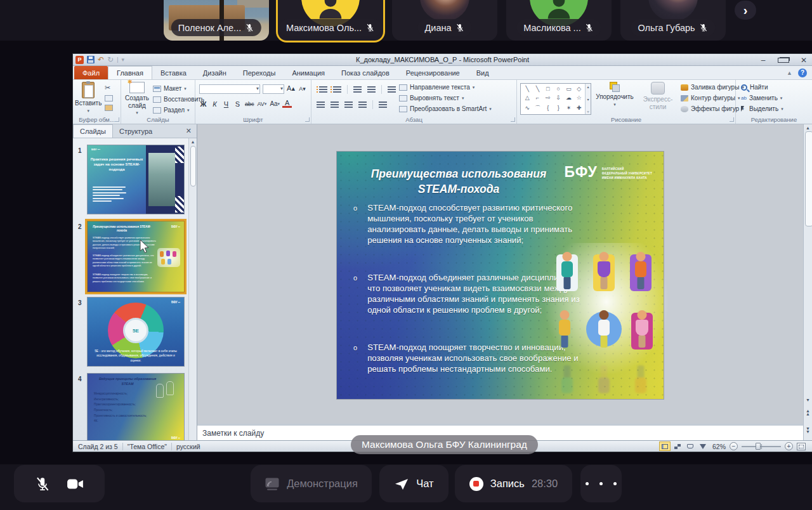 The width and height of the screenshot is (812, 510). I want to click on change-case-icon: Aa▾, so click(275, 104).